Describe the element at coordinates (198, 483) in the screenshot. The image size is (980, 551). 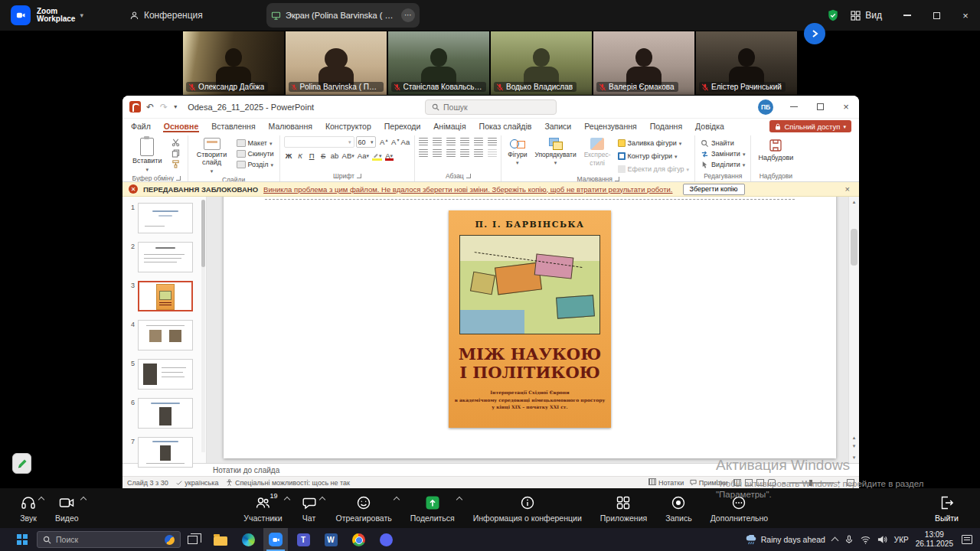
I see `language-status: українська` at that location.